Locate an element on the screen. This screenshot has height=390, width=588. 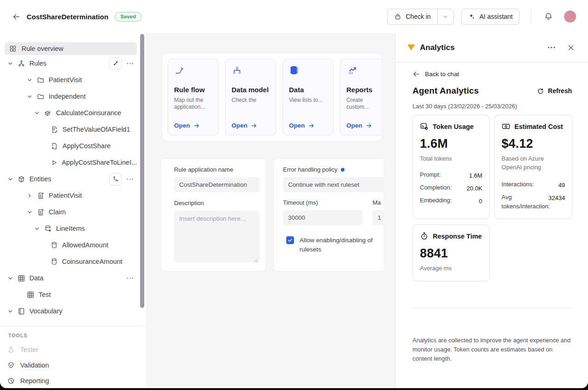
sidebar-item-rule-overview: Rule overview is located at coordinates (71, 49).